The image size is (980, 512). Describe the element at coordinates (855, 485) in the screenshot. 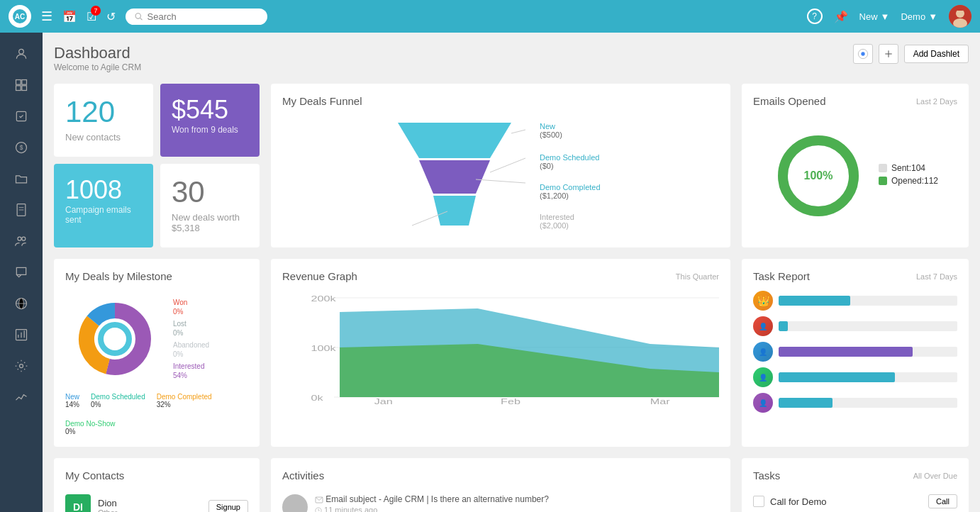

I see `tasks-widget: Tasks All Over Due Call for Demo Call Fr…` at that location.